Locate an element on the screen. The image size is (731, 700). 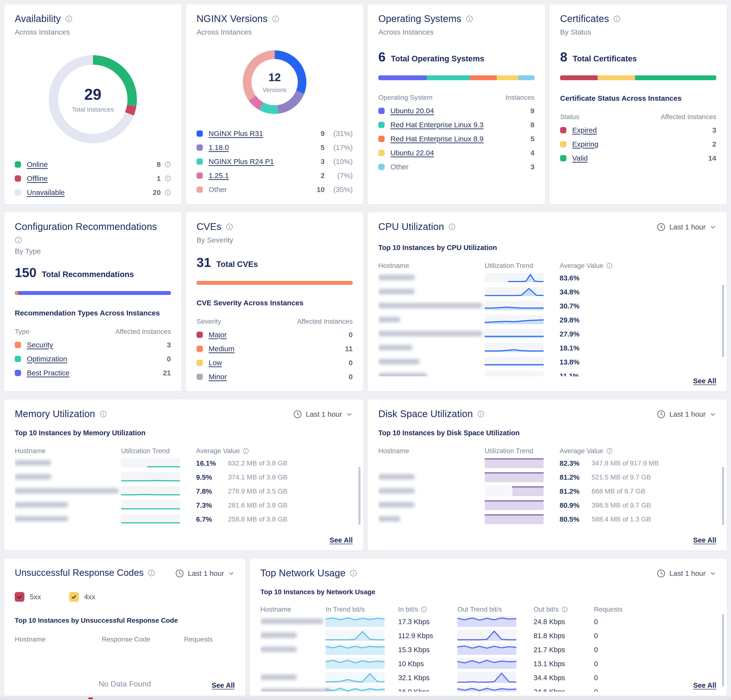
legend-count: 3 is located at coordinates (530, 167).